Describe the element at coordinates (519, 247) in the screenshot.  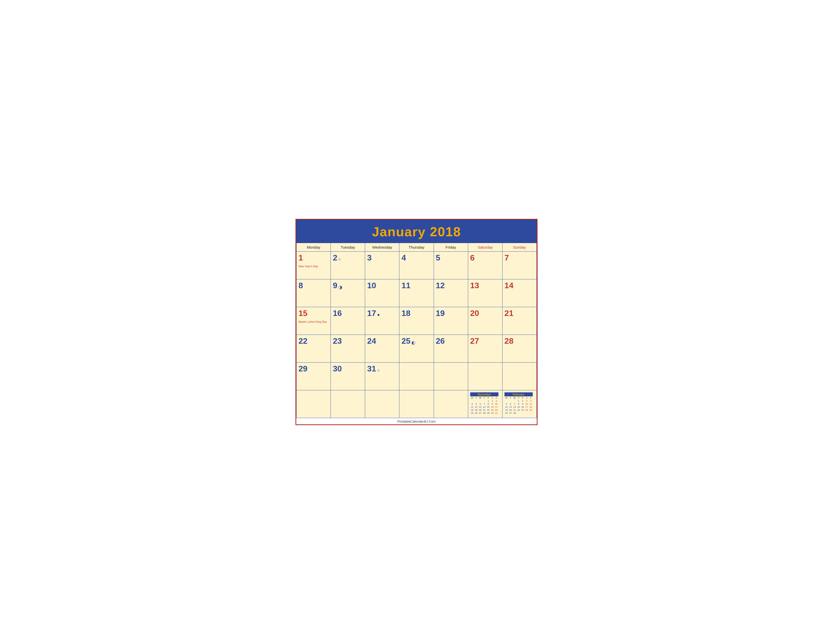
I see `header-sunday: Sunday` at that location.